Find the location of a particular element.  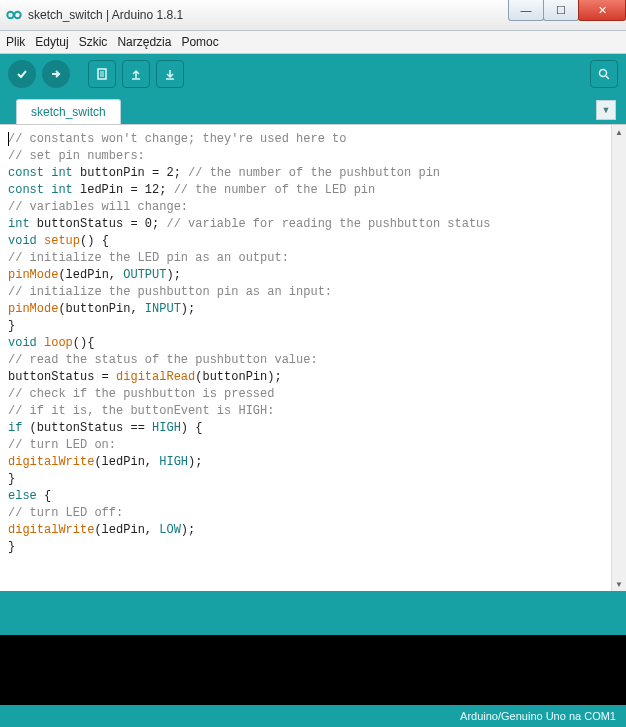

code-line: pinMode(ledPin, OUTPUT); is located at coordinates (308, 276).